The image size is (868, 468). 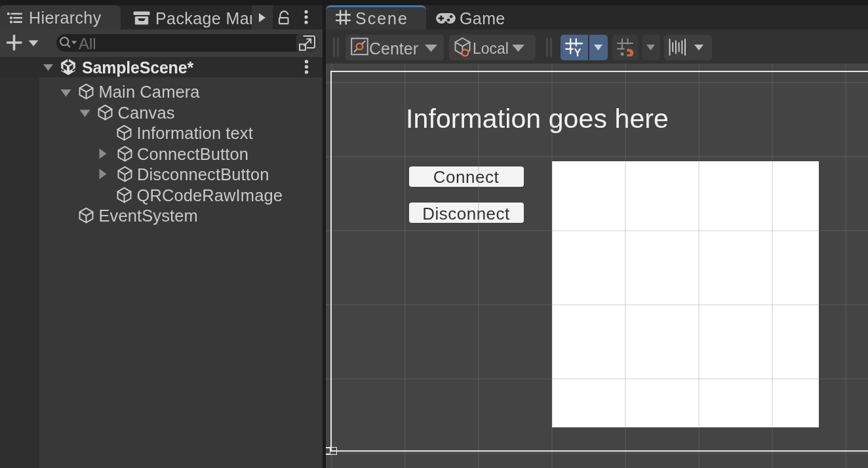 What do you see at coordinates (578, 52) in the screenshot?
I see `svg-text: Y` at bounding box center [578, 52].